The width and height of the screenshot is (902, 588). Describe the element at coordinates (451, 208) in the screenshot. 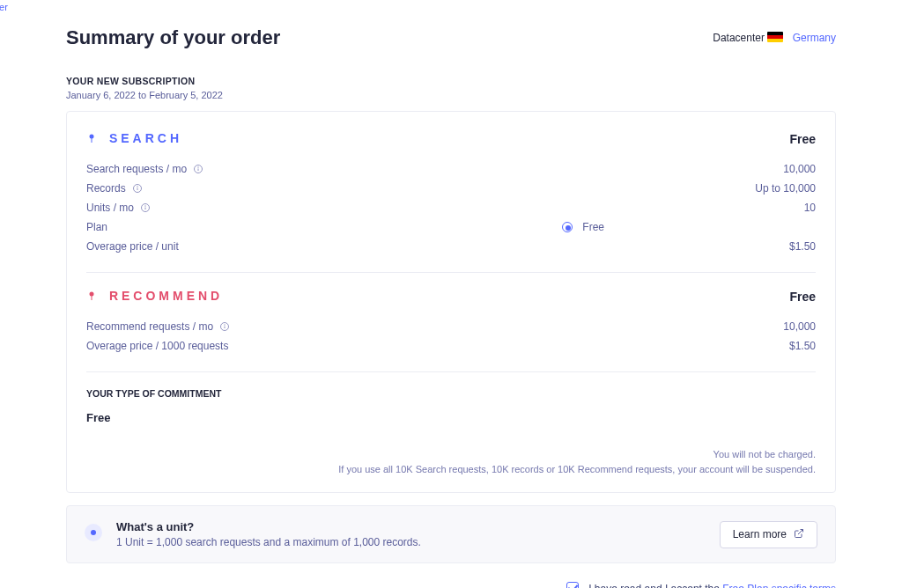

I see `units-row: Units / mo 10` at that location.